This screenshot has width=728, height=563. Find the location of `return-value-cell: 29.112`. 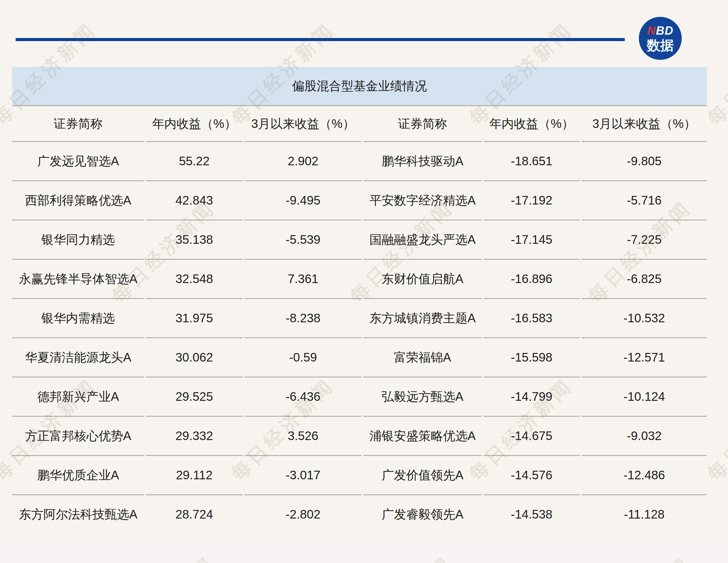

return-value-cell: 29.112 is located at coordinates (194, 476).